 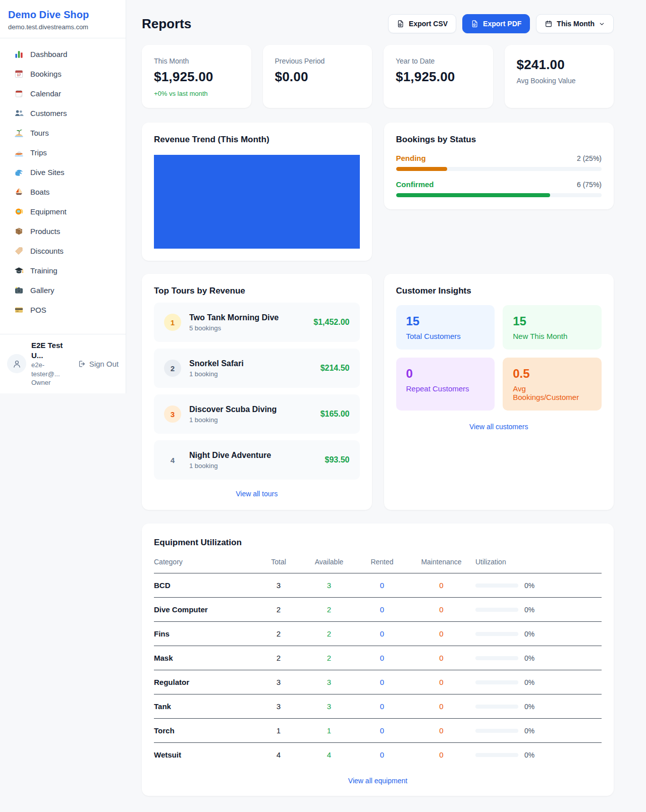 What do you see at coordinates (63, 152) in the screenshot?
I see `sidebar-item-trips: Trips` at bounding box center [63, 152].